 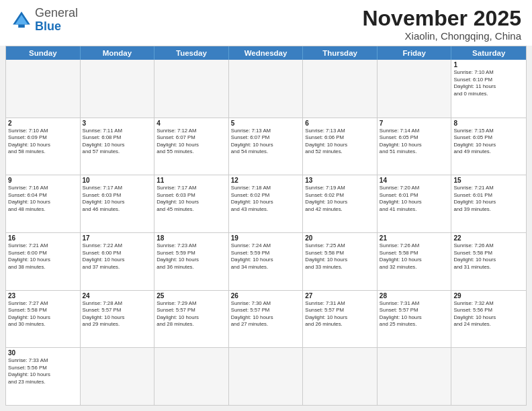 I want to click on calendar-cell: 15Sunrise: 7:21 AM Sunset: 6:01 PM Dayli…, so click(x=489, y=204).